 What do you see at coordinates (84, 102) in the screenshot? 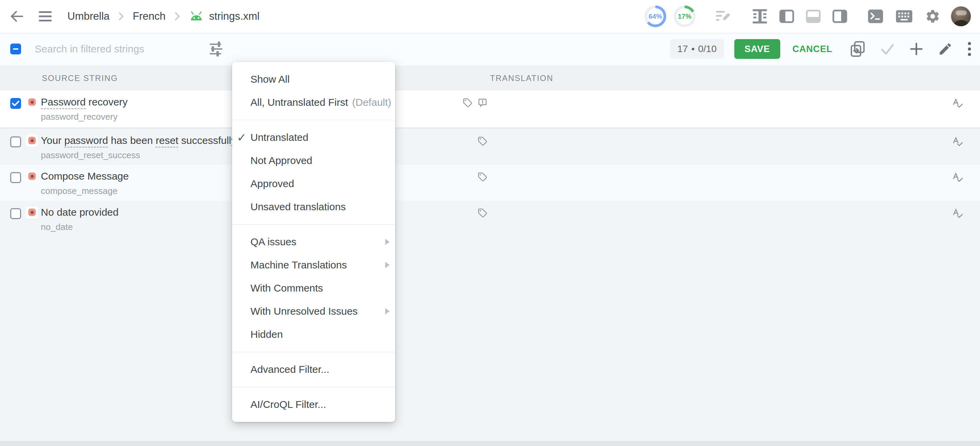
I see `source-string-text: Password recovery` at bounding box center [84, 102].